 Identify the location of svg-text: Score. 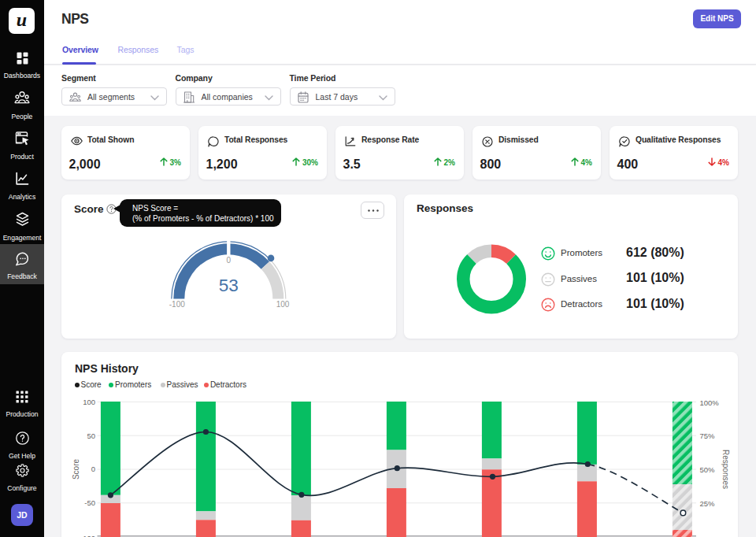
(76, 469).